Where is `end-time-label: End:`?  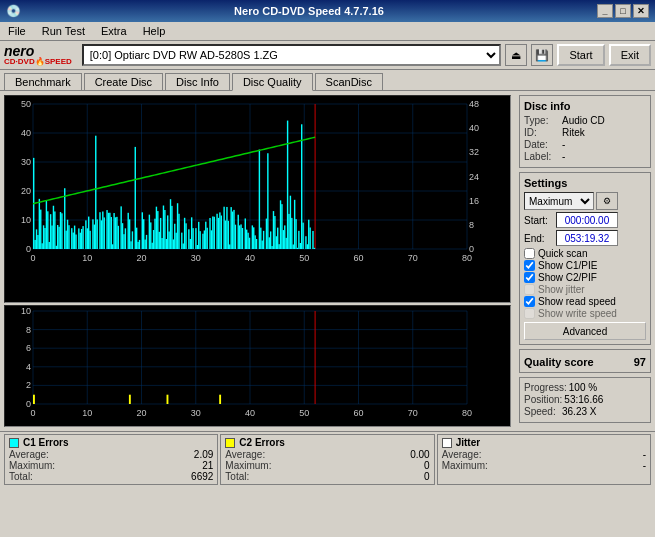 end-time-label: End: is located at coordinates (539, 238).